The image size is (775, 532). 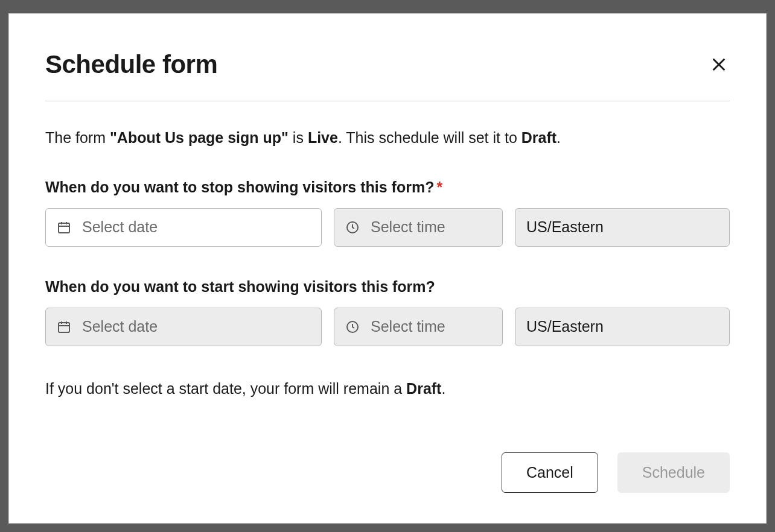 I want to click on close-button, so click(x=719, y=65).